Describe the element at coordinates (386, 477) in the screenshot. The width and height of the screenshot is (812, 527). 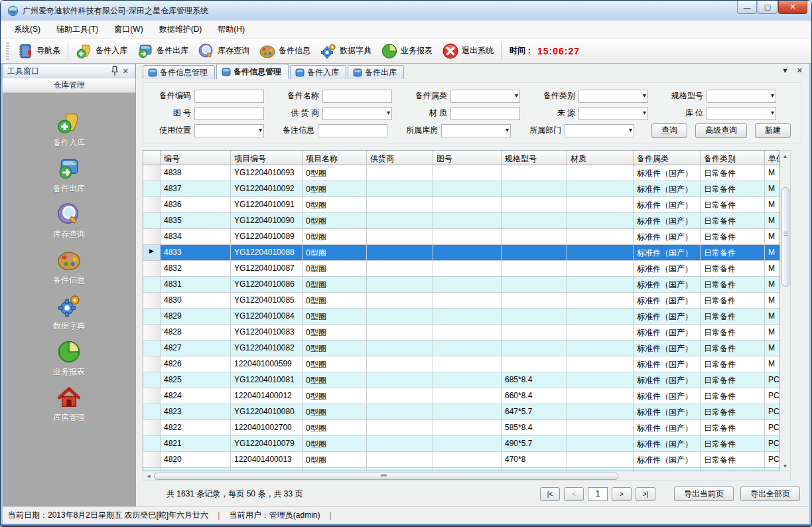
I see `hscroll-thumb` at that location.